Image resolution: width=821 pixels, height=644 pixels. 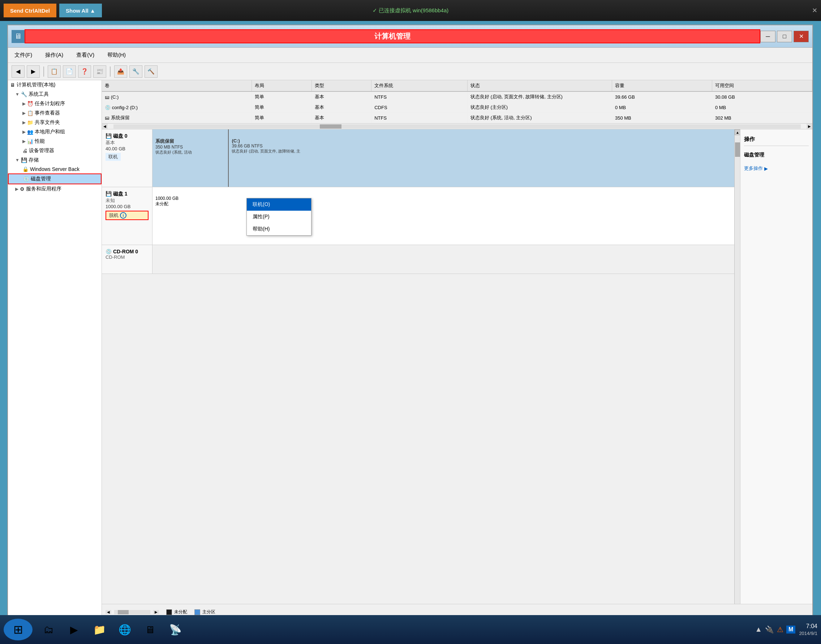 I want to click on tree-item-disk-mgmt: 💿 磁盘管理, so click(x=55, y=179).